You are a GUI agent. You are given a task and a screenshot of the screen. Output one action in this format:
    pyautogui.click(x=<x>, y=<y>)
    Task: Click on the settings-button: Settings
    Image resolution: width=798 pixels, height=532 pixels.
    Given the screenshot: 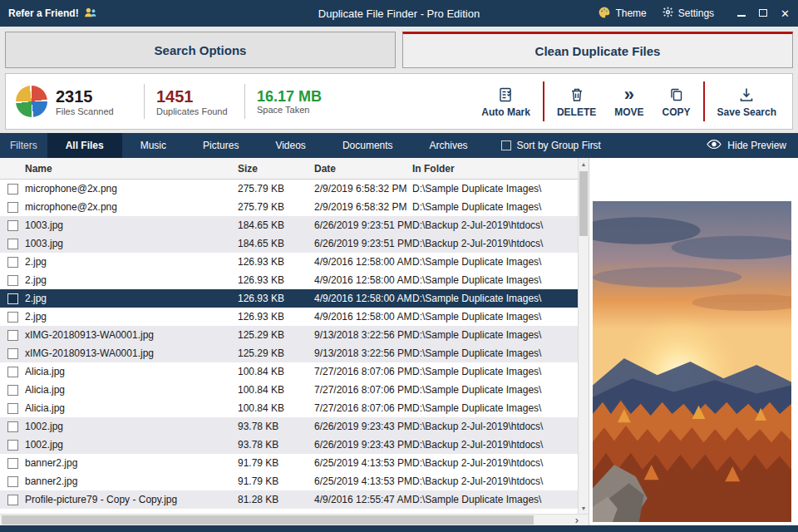 What is the action you would take?
    pyautogui.click(x=688, y=13)
    